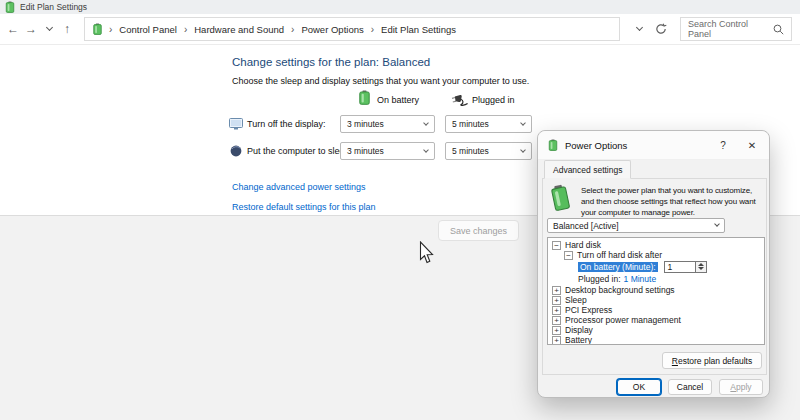 This screenshot has height=420, width=800. What do you see at coordinates (488, 151) in the screenshot?
I see `sleep-plugged-in-select: 5 minutes` at bounding box center [488, 151].